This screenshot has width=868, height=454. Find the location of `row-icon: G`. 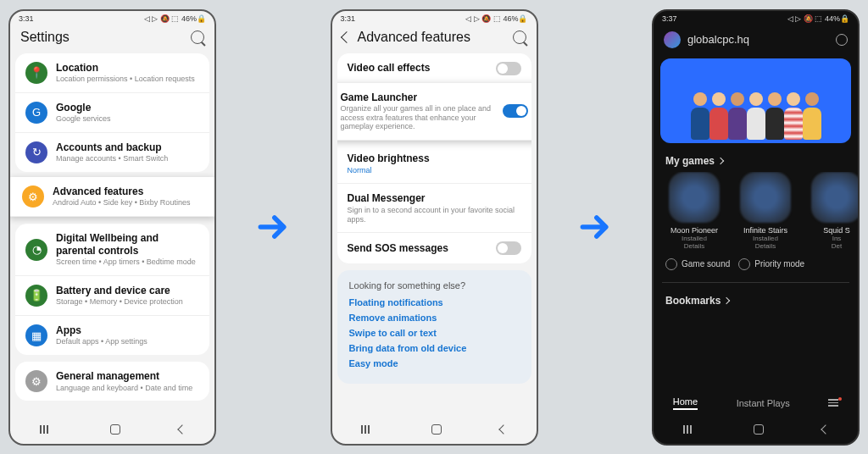

row-icon: G is located at coordinates (36, 113).